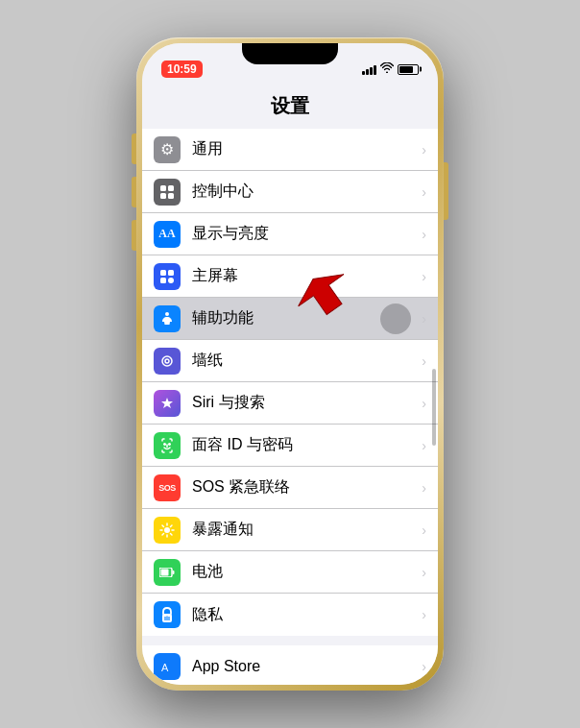  I want to click on battery-chevron: ›, so click(424, 572).